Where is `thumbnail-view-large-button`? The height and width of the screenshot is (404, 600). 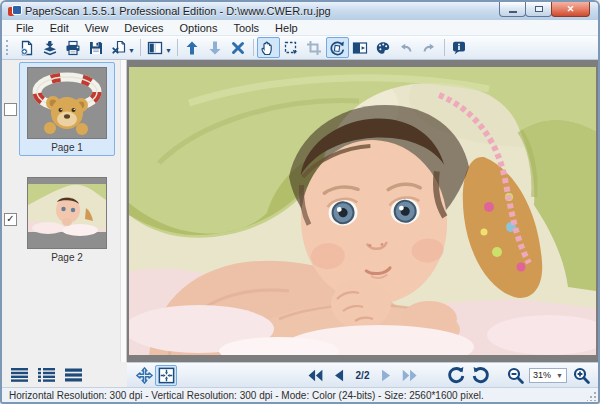
thumbnail-view-large-button is located at coordinates (20, 374).